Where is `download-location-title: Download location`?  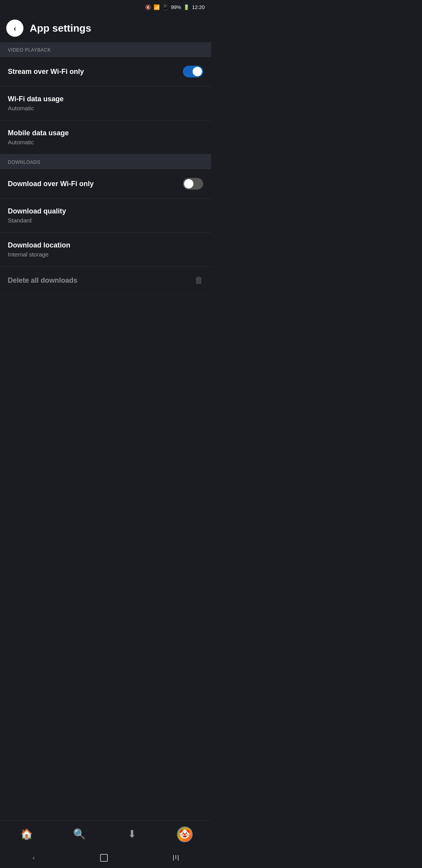
download-location-title: Download location is located at coordinates (39, 246).